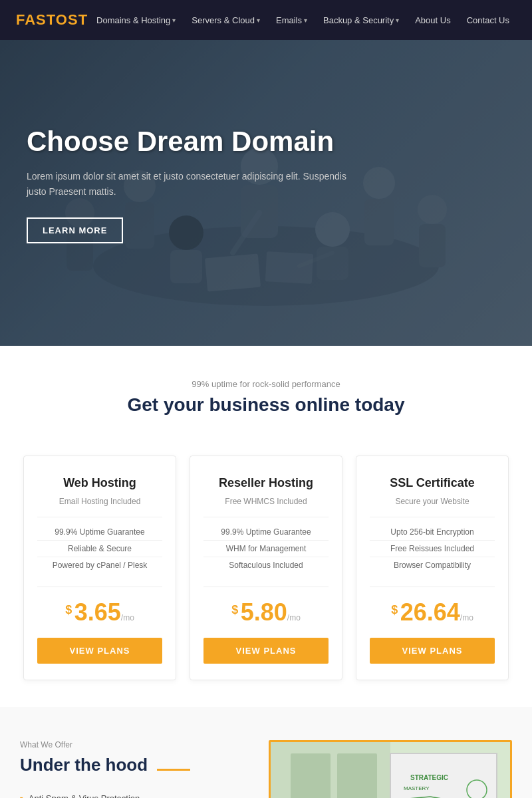 Image resolution: width=532 pixels, height=798 pixels. I want to click on web-hosting-price: $ 3.65/mo, so click(100, 612).